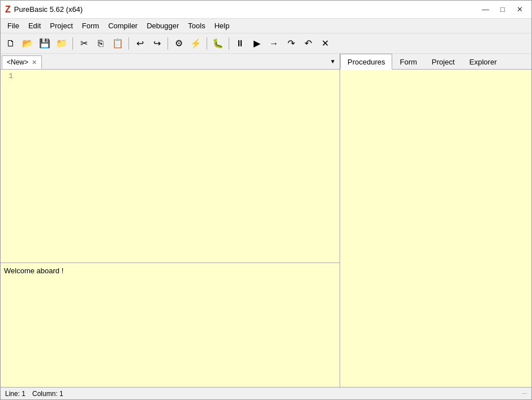 The height and width of the screenshot is (400, 532). I want to click on redo-button: ↪, so click(157, 44).